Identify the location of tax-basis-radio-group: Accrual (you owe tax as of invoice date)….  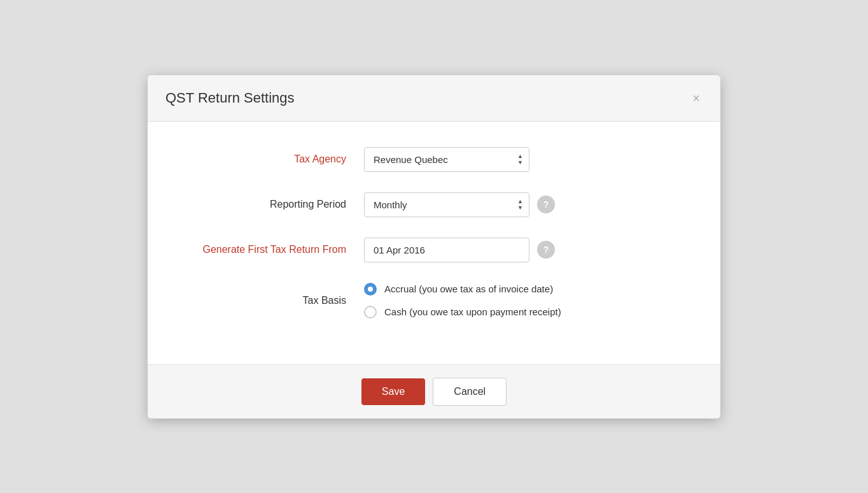
(463, 301).